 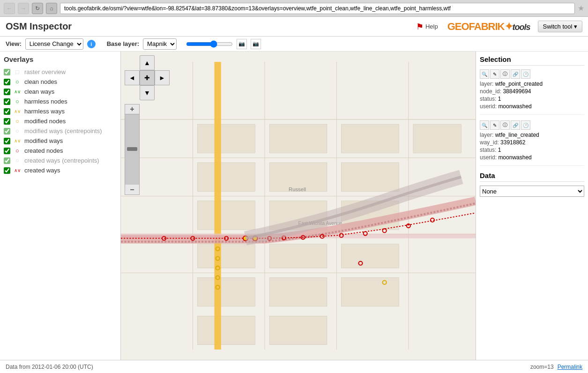 I want to click on overlay-label-clean-nodes: clean nodes, so click(x=41, y=82).